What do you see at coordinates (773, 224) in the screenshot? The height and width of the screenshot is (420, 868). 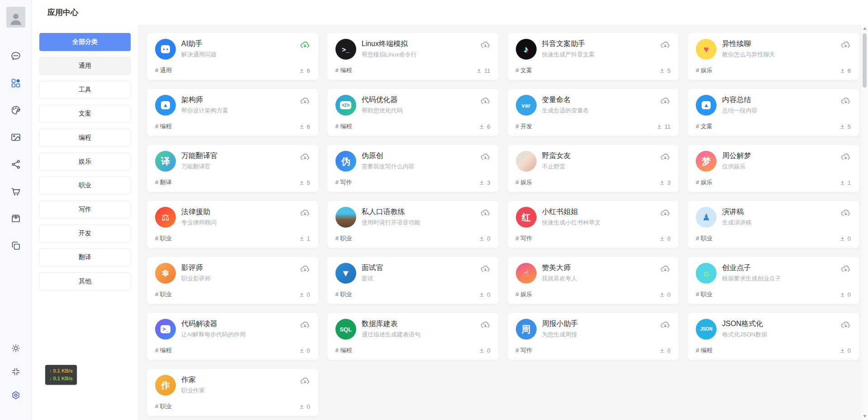 I see `app-card: ♟演讲稿生成演讲稿# 职业0` at bounding box center [773, 224].